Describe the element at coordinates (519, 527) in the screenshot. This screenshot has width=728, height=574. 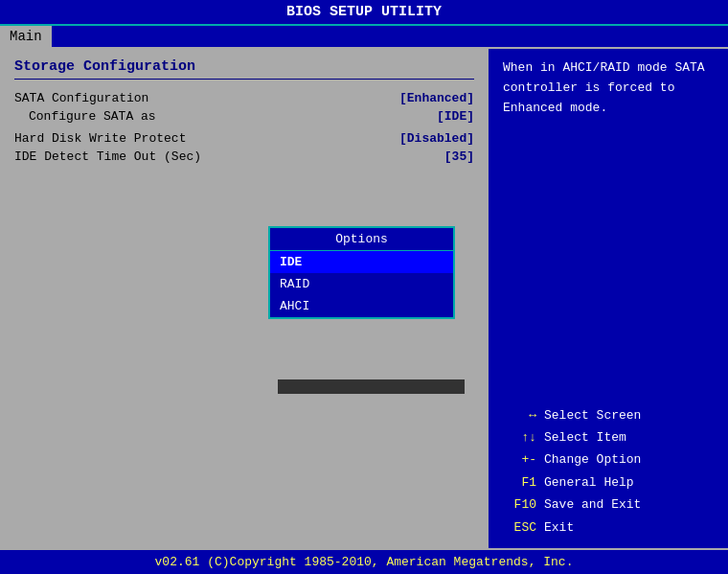
I see `key-sym-esc: ESC` at that location.